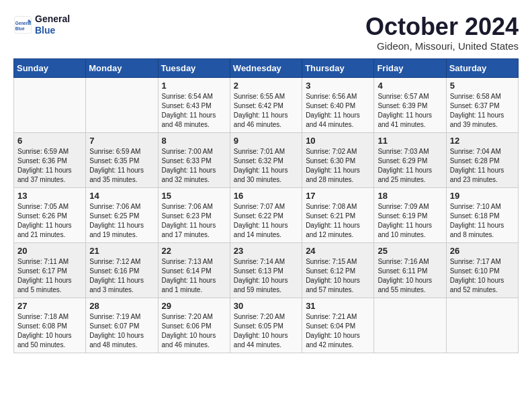 This screenshot has width=532, height=411. Describe the element at coordinates (410, 68) in the screenshot. I see `header-friday: Friday` at that location.